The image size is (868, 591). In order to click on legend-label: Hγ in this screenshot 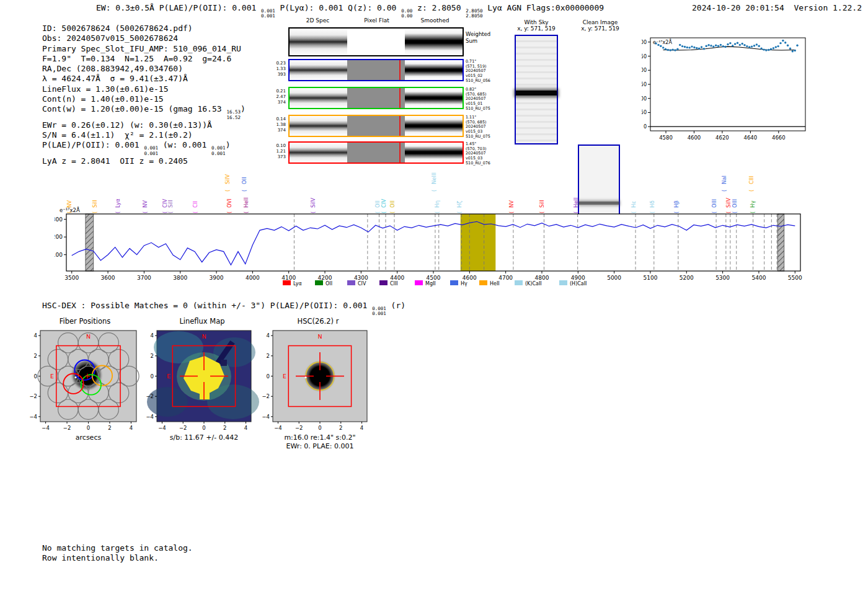, I will do `click(464, 284)`.